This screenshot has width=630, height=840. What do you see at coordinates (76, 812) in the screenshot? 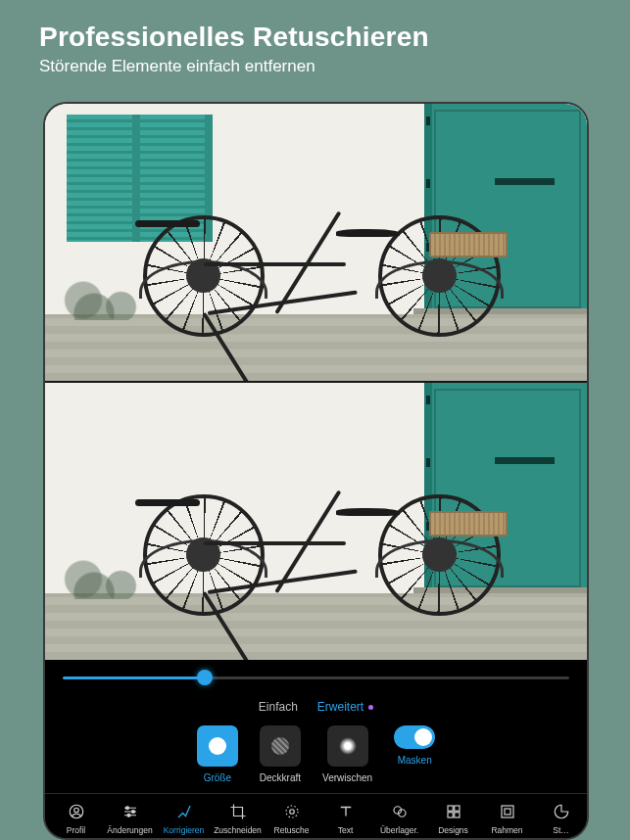
I see `profile-icon` at bounding box center [76, 812].